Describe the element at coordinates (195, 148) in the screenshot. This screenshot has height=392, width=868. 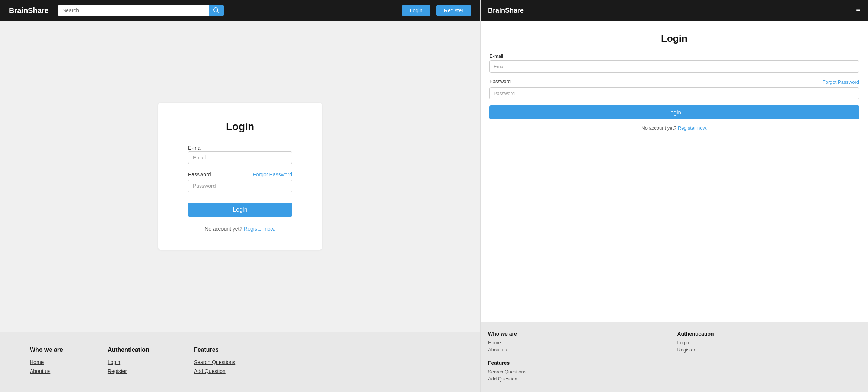
I see `email-label: E-mail` at that location.